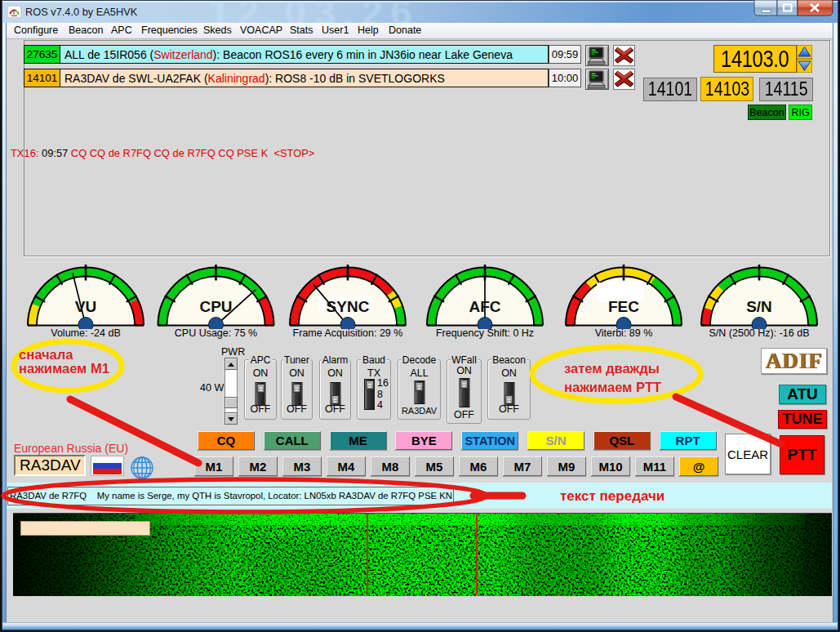 This screenshot has height=632, width=840. What do you see at coordinates (759, 307) in the screenshot?
I see `svg-text: S/N` at bounding box center [759, 307].